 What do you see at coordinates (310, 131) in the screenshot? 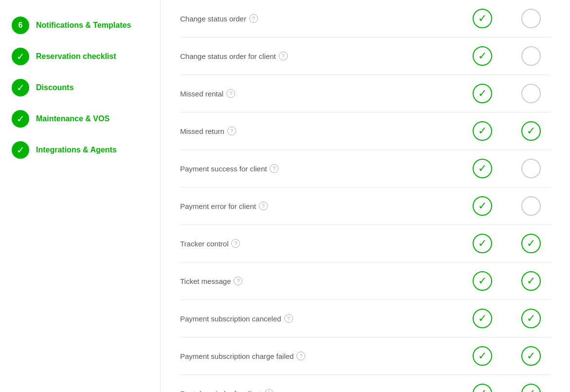
I see `row-label: Missed return?` at bounding box center [310, 131].